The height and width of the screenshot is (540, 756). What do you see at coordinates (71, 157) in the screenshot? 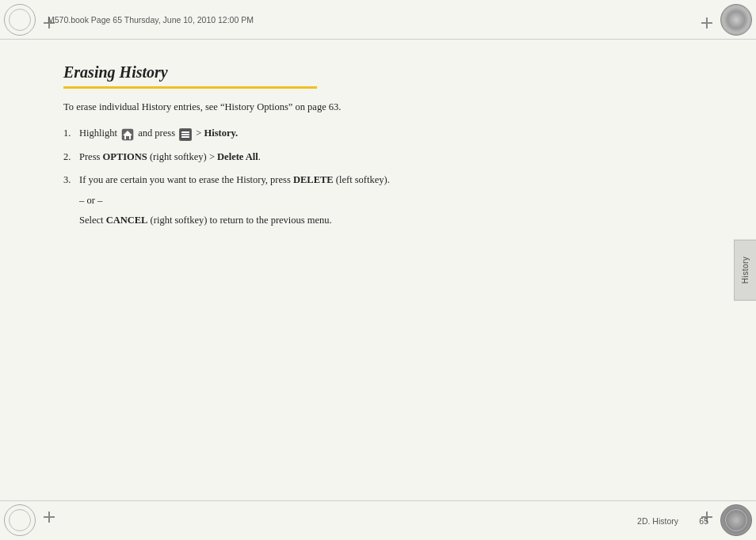
I see `step-2-num: 2.` at bounding box center [71, 157].